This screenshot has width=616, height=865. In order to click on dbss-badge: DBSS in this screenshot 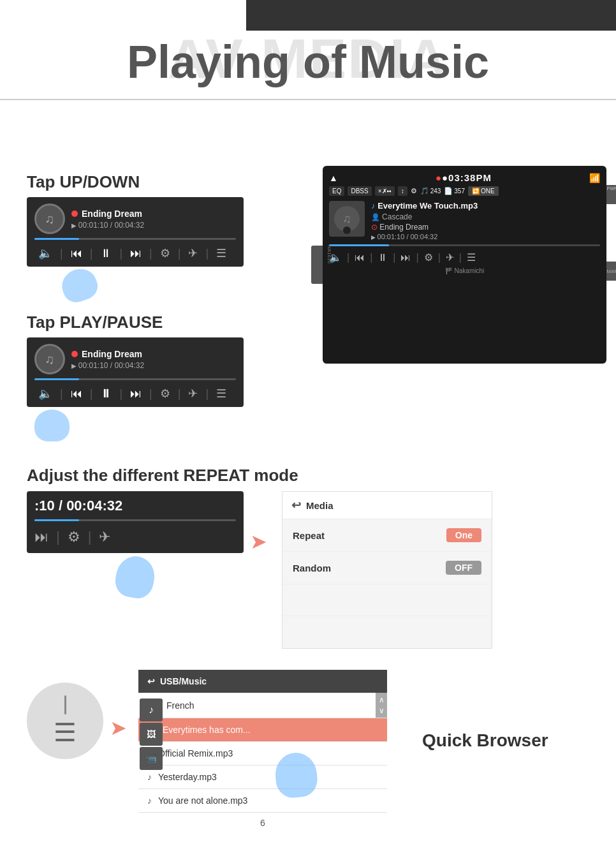, I will do `click(360, 191)`.